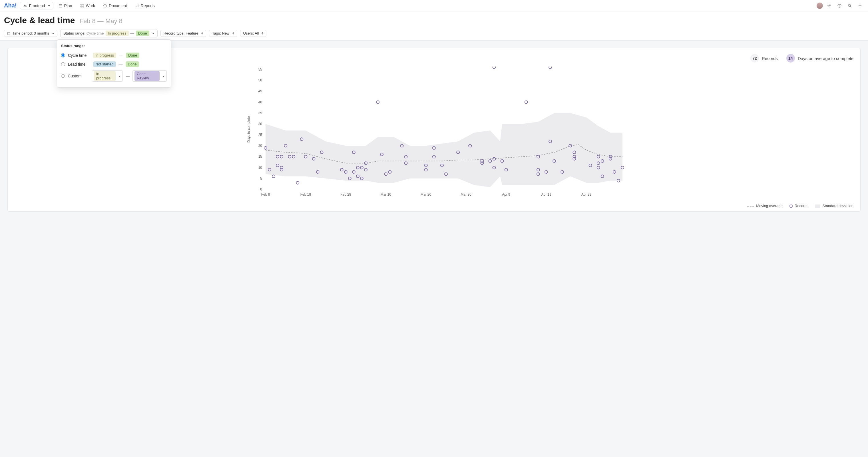  Describe the element at coordinates (819, 6) in the screenshot. I see `avatar` at that location.